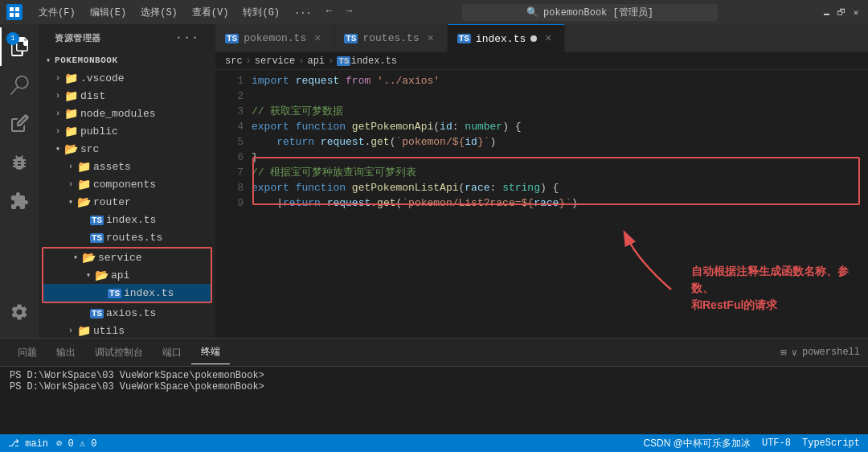  I want to click on utils-label: utils, so click(109, 331).